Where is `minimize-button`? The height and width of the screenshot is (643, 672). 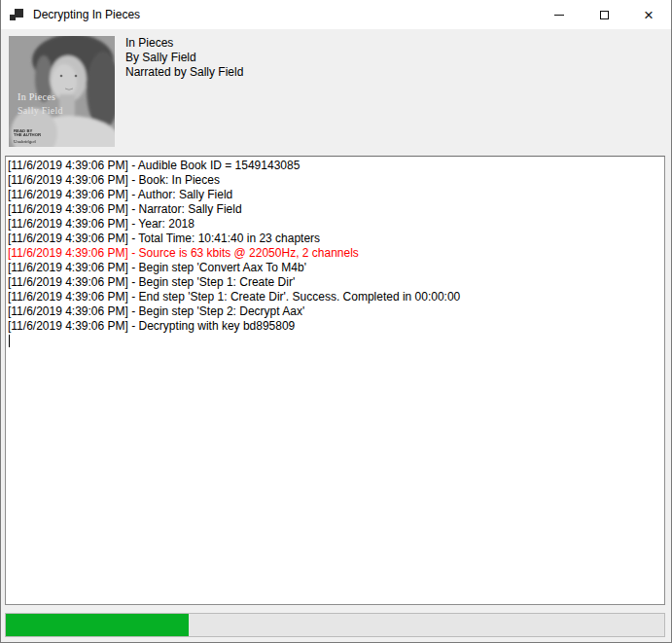
minimize-button is located at coordinates (559, 15).